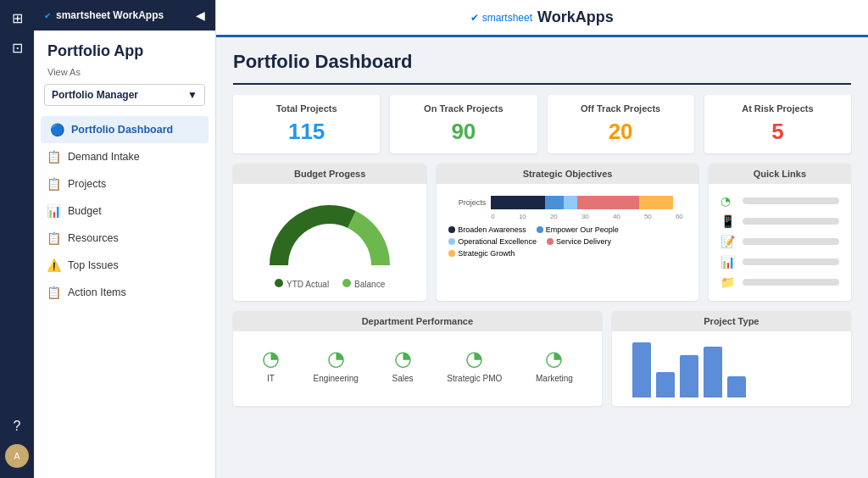  I want to click on strategic-chart-card: Strategic Objectives Projects, so click(567, 232).